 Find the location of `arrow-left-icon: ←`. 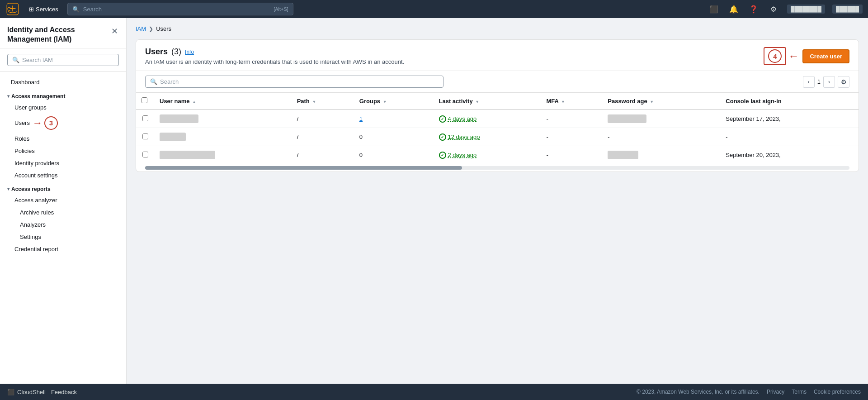

arrow-left-icon: ← is located at coordinates (793, 56).